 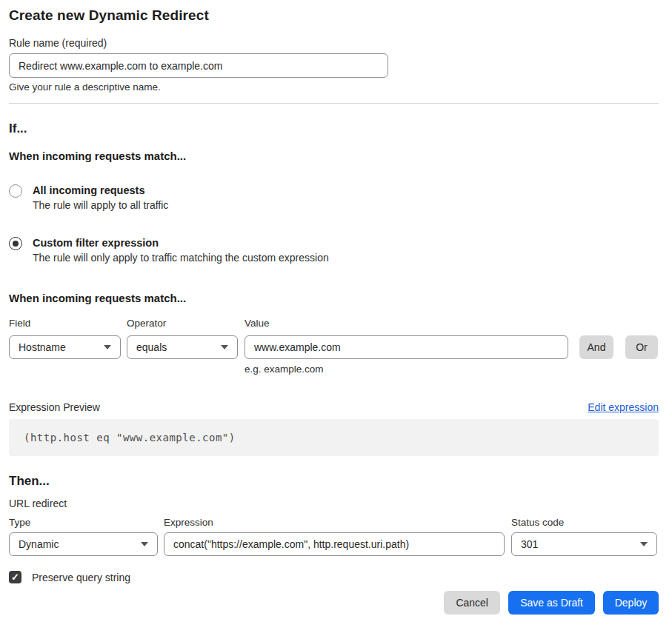 What do you see at coordinates (333, 43) in the screenshot?
I see `rule-name-label: Rule name (required)` at bounding box center [333, 43].